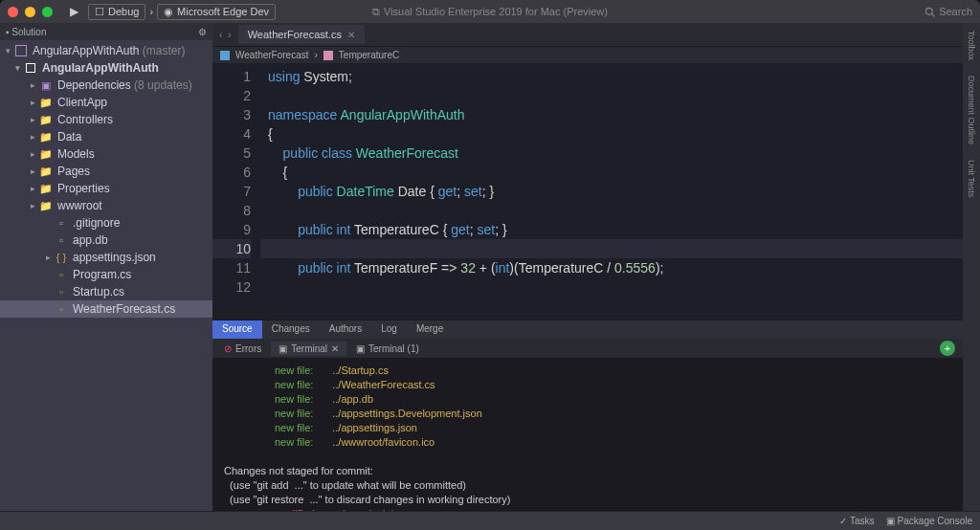 The height and width of the screenshot is (530, 980). I want to click on rail-unit-tests: Unit Tests, so click(971, 178).